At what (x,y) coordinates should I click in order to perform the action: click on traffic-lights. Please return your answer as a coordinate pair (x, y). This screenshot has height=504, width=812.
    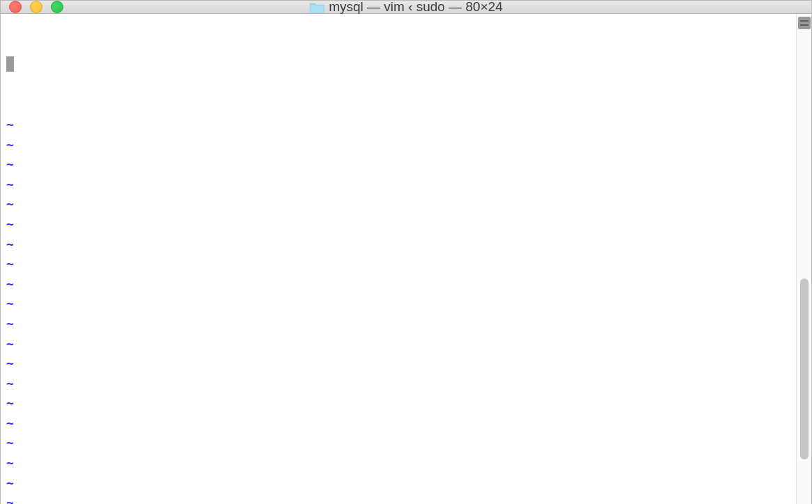
    Looking at the image, I should click on (36, 7).